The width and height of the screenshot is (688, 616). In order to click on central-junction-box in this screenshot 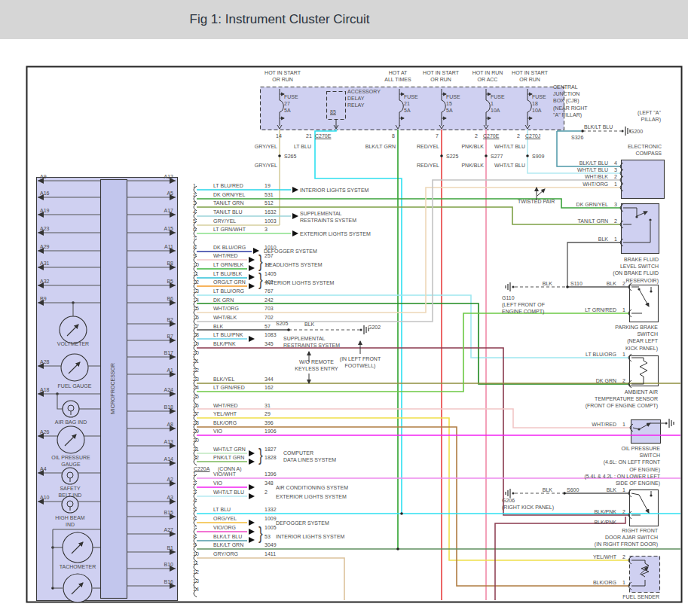, I will do `click(413, 108)`.